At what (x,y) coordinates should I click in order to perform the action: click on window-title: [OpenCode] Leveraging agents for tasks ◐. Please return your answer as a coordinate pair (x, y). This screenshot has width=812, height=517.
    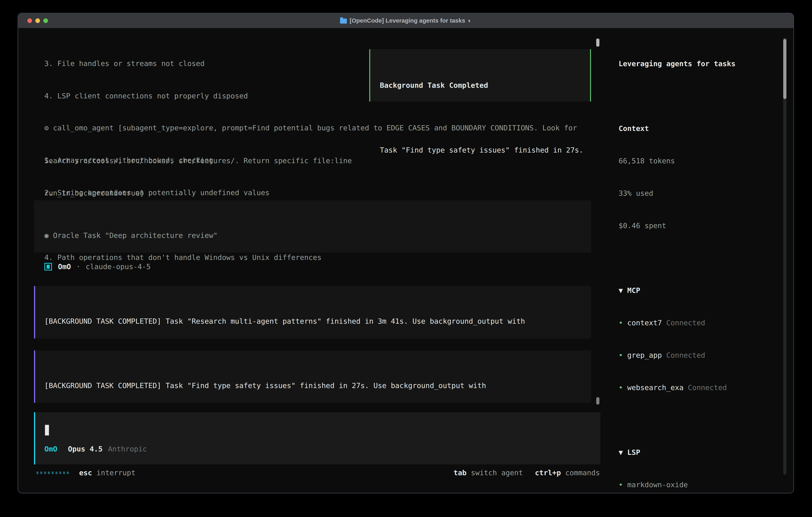
    Looking at the image, I should click on (406, 21).